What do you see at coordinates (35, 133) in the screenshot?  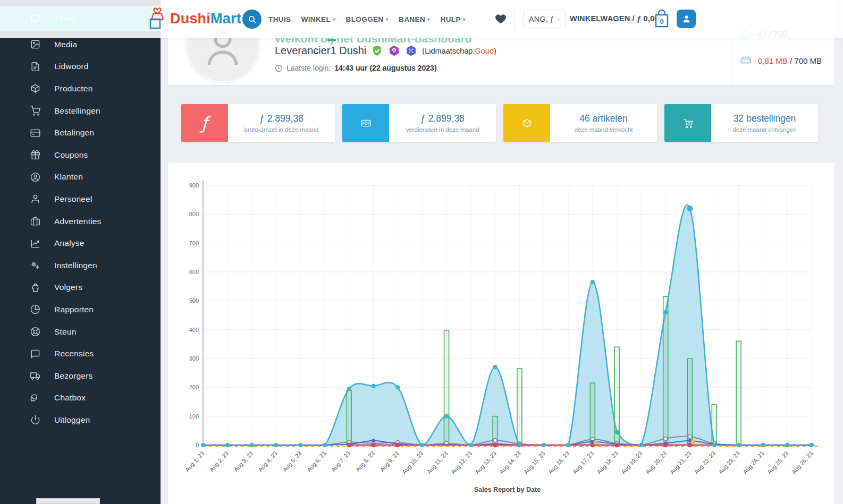 I see `credit-card-icon` at bounding box center [35, 133].